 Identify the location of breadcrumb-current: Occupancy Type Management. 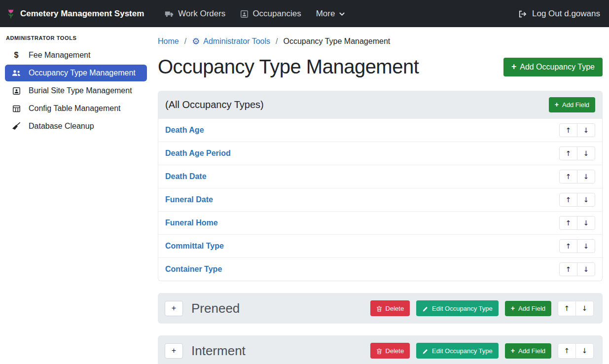
(337, 41).